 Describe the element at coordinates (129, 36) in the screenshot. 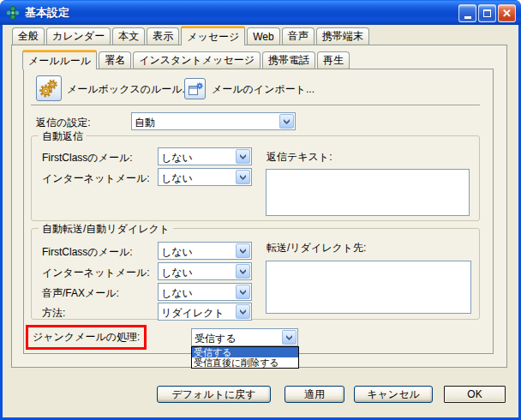

I see `tab-body: 本文` at that location.